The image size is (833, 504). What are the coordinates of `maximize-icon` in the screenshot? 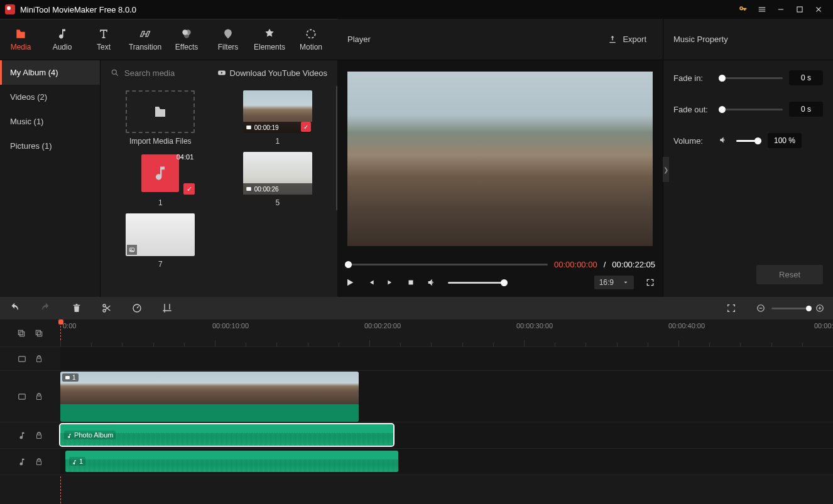 It's located at (800, 9).